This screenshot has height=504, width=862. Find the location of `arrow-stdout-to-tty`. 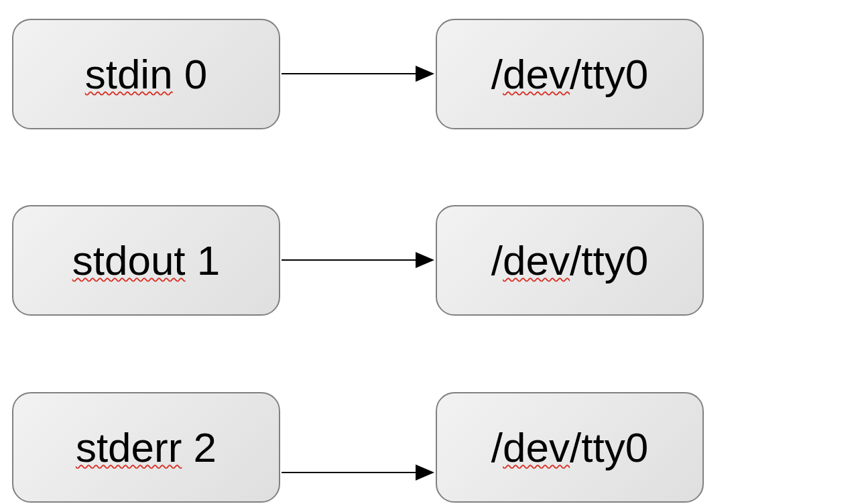

arrow-stdout-to-tty is located at coordinates (358, 260).